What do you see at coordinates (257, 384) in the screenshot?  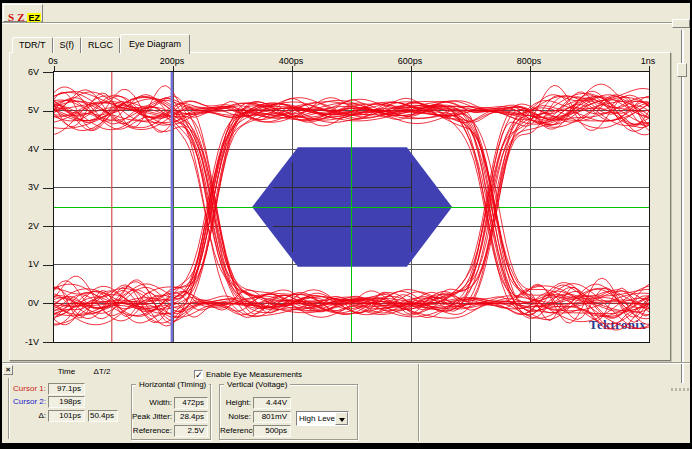 I see `vertical-voltage-title: Vertical (Voltage)` at bounding box center [257, 384].